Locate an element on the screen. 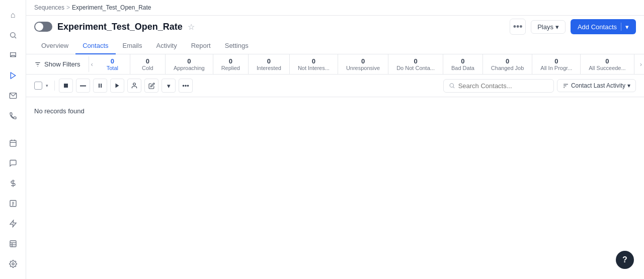  stop-icon is located at coordinates (66, 86).